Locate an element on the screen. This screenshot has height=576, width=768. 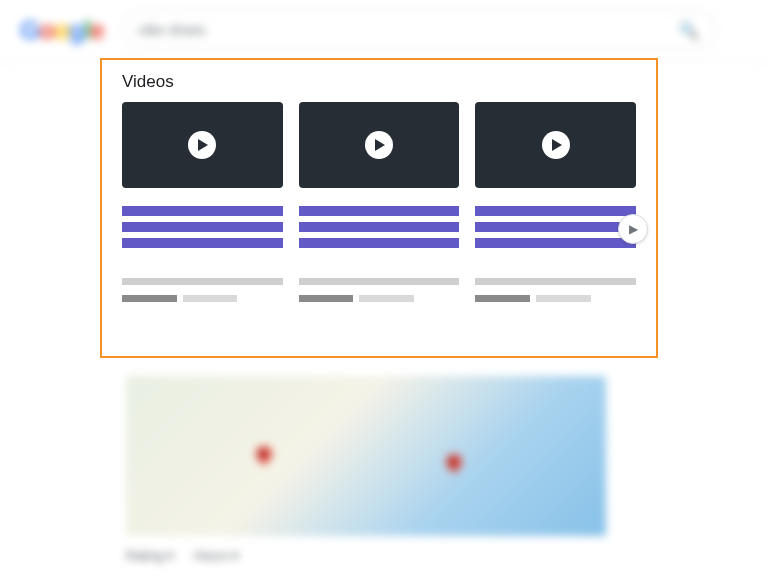
search-icon: 🔍 is located at coordinates (689, 30).